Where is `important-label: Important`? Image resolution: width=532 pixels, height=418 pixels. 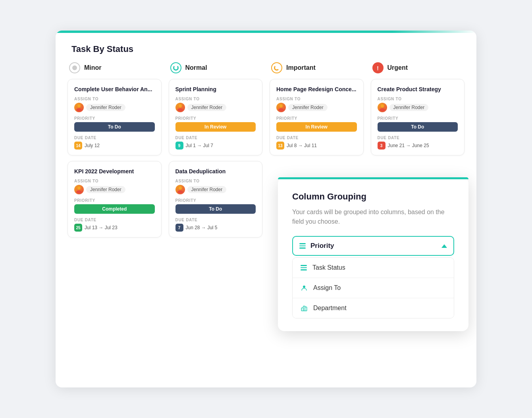 important-label: Important is located at coordinates (301, 68).